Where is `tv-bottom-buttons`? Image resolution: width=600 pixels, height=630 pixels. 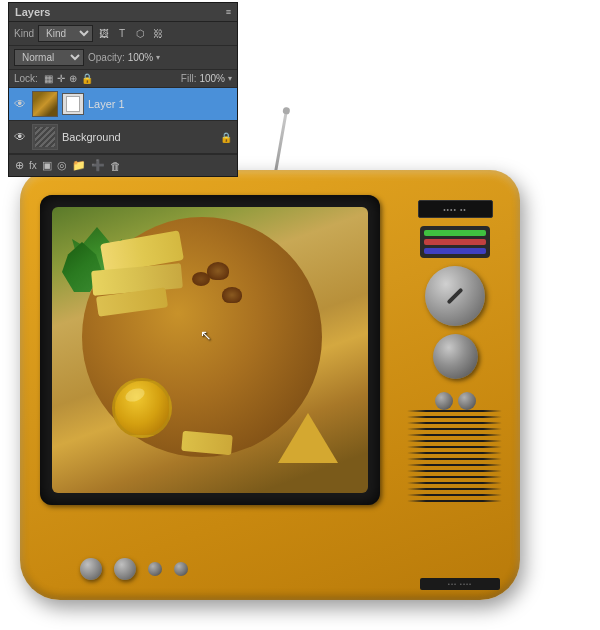
tv-bottom-buttons is located at coordinates (134, 569).